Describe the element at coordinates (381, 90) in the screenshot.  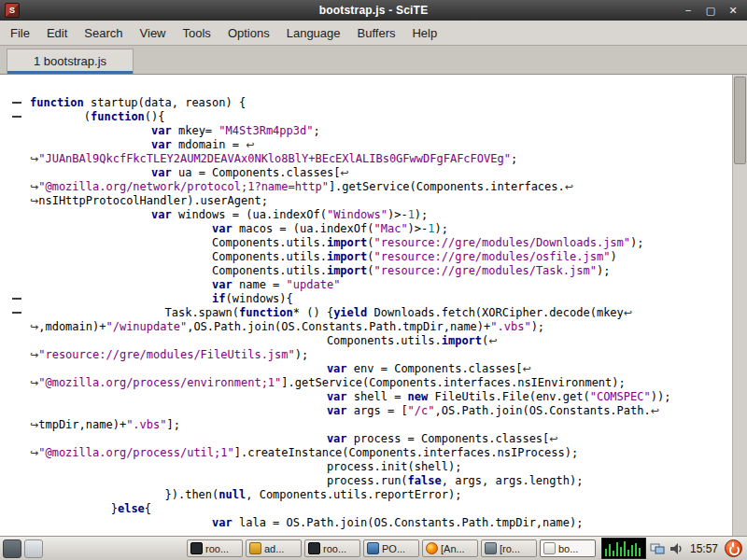
I see `code-text` at that location.